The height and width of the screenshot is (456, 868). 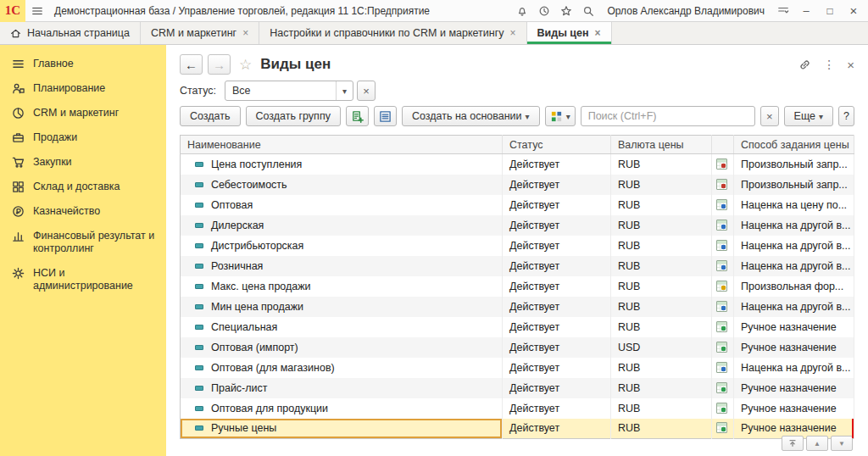 I want to click on sidebar-item-purchases: Закупки, so click(x=83, y=163).